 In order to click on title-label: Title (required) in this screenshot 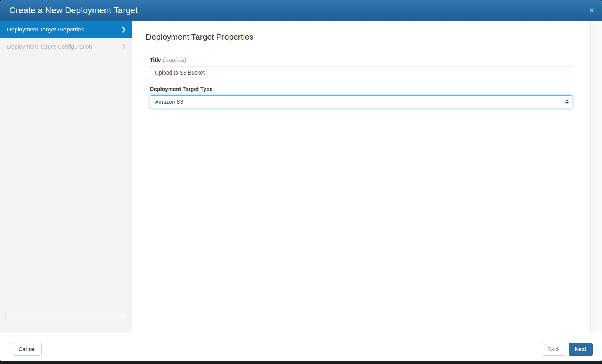, I will do `click(361, 60)`.